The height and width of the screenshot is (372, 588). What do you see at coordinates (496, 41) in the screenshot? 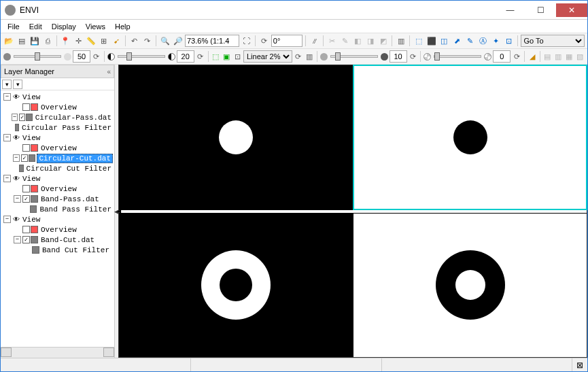
I see `feature-icon: ✦` at bounding box center [496, 41].